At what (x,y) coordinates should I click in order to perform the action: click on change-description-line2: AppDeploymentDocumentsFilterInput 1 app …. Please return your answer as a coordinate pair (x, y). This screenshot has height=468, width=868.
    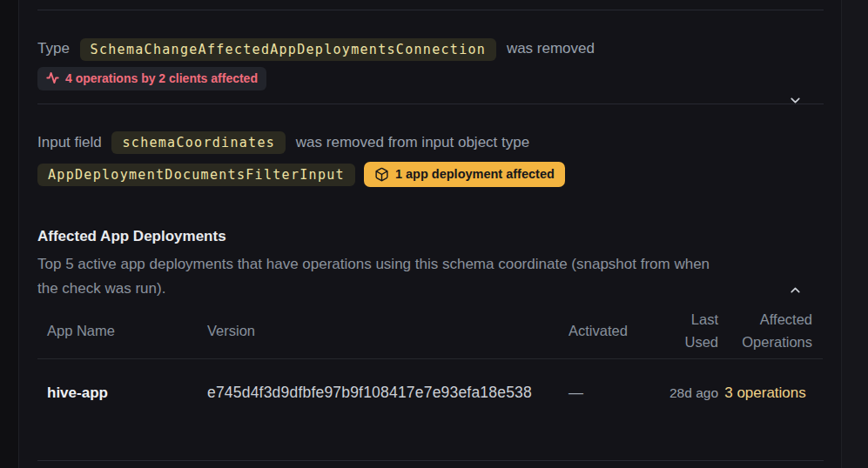
    Looking at the image, I should click on (430, 174).